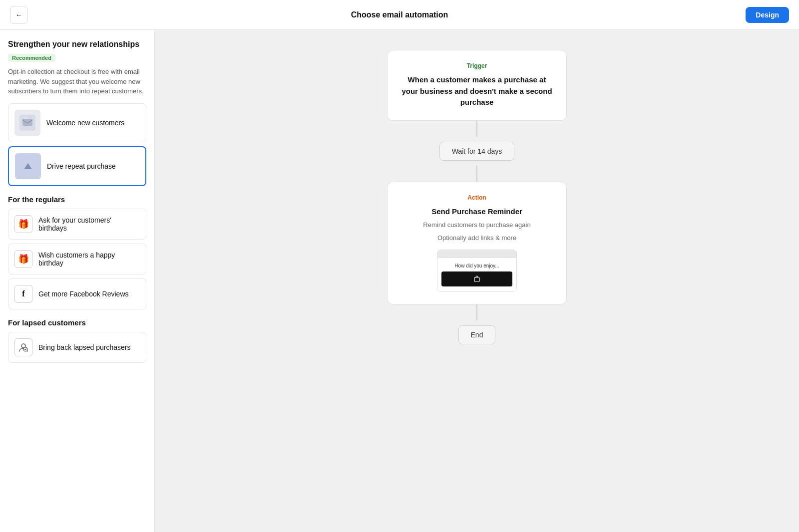  What do you see at coordinates (477, 198) in the screenshot?
I see `action-label: Action` at bounding box center [477, 198].